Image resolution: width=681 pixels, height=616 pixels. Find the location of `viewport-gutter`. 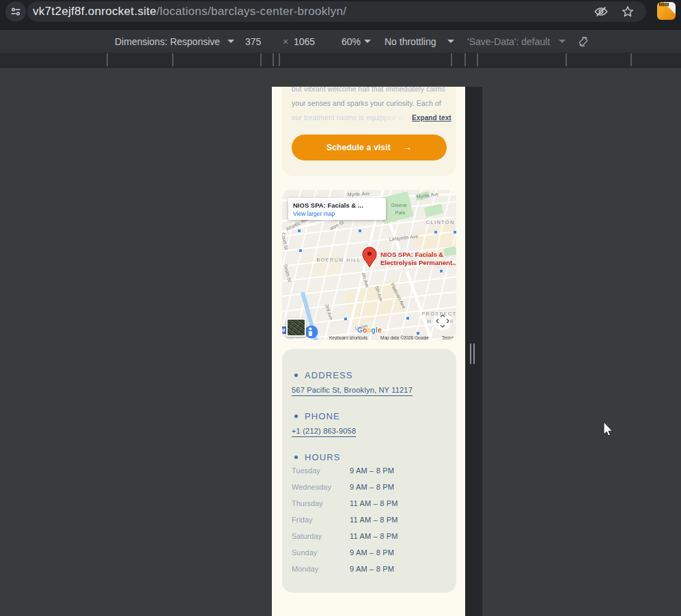

viewport-gutter is located at coordinates (474, 351).